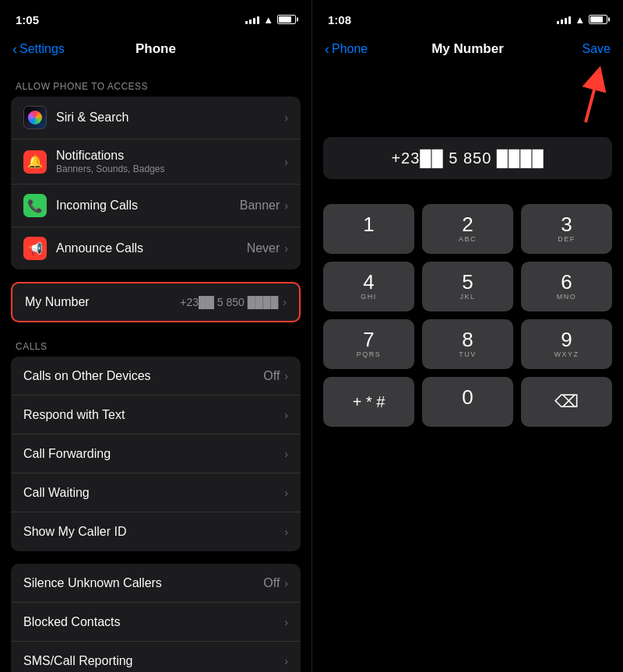 The height and width of the screenshot is (672, 623). Describe the element at coordinates (156, 183) in the screenshot. I see `allow-list-group: Siri & Search › 🔔 Notifications Banners,…` at that location.